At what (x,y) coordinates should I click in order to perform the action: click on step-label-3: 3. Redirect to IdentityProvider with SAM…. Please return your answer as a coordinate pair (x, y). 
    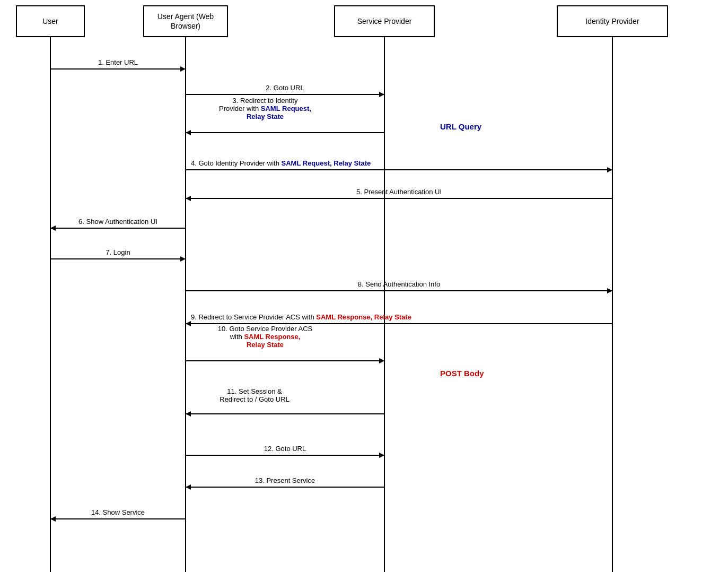
    Looking at the image, I should click on (265, 108).